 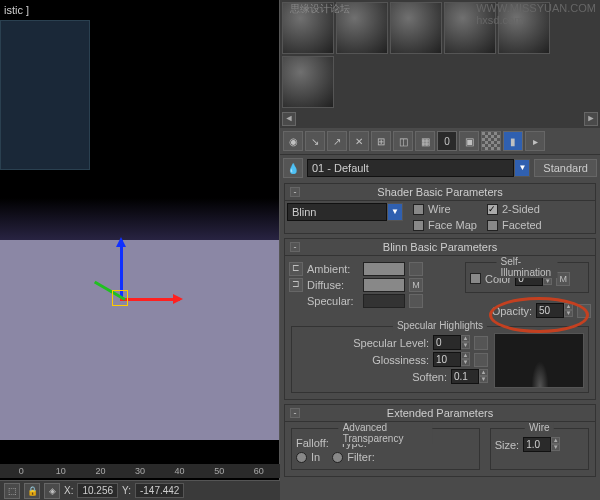 What do you see at coordinates (492, 210) in the screenshot?
I see `2sided-checkbox` at bounding box center [492, 210].